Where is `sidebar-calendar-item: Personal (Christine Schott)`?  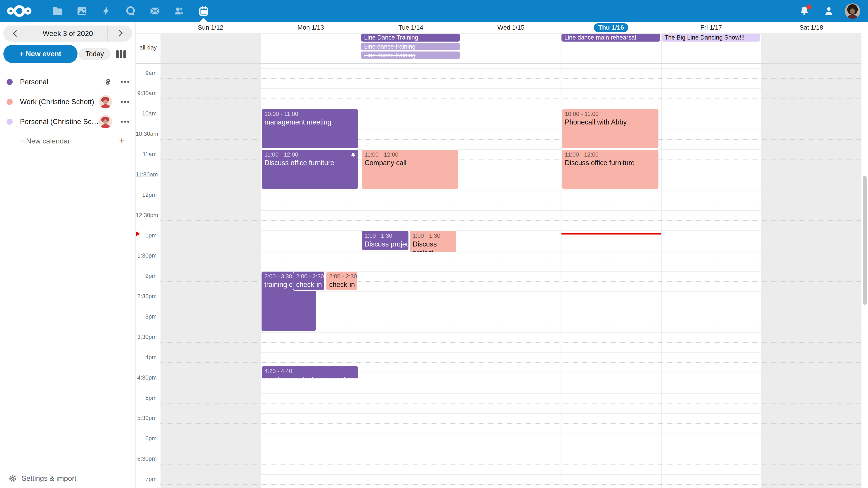
sidebar-calendar-item: Personal (Christine Schott) is located at coordinates (68, 122).